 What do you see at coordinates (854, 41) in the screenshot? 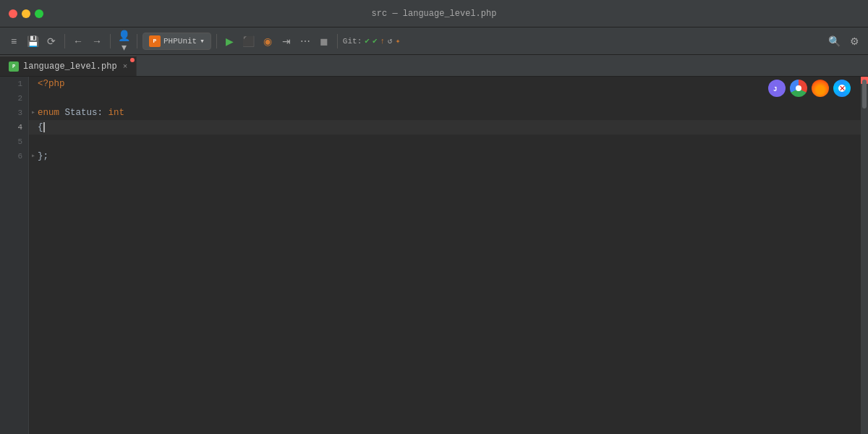
I see `settings-button: ⚙` at bounding box center [854, 41].